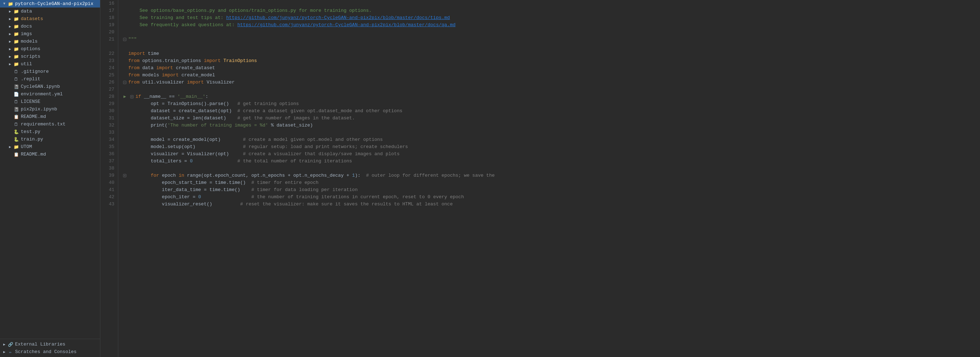 This screenshot has width=980, height=357. I want to click on replit-file-icon: 🗒, so click(16, 79).